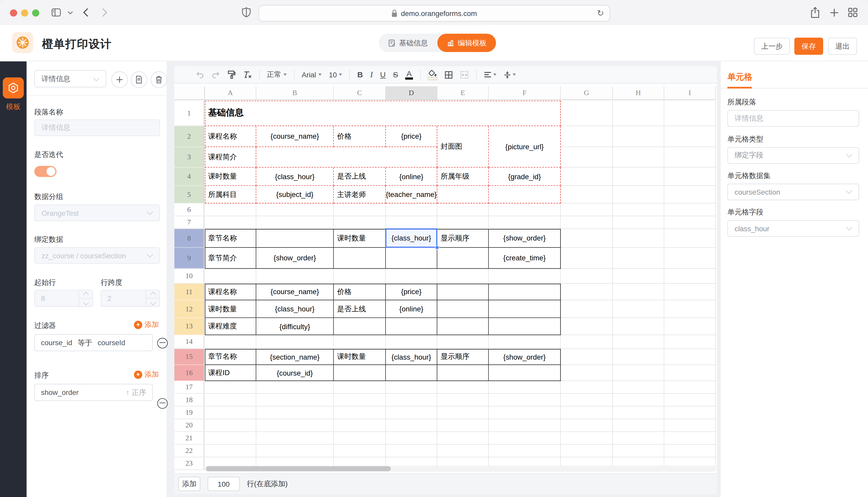 The image size is (868, 497). I want to click on horizontal-scrollbar-thumb, so click(299, 469).